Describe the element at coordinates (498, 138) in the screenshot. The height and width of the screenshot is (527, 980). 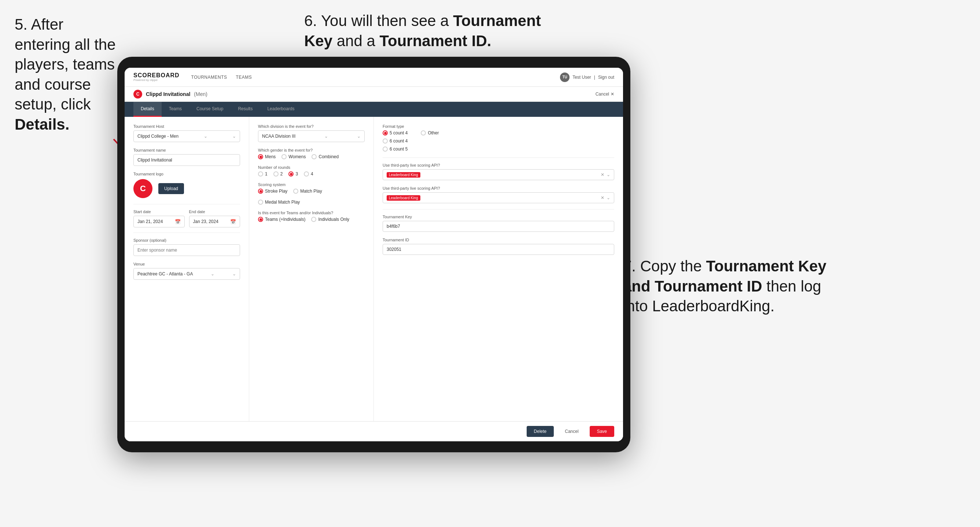
I see `format-group: Format type 5 count 4 Other` at that location.